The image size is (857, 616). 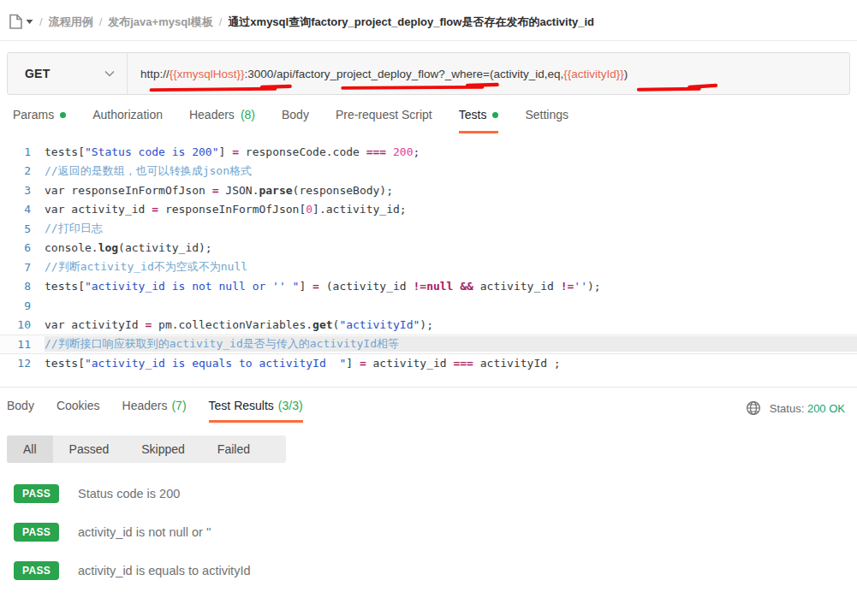 I want to click on line-number: 8, so click(x=22, y=286).